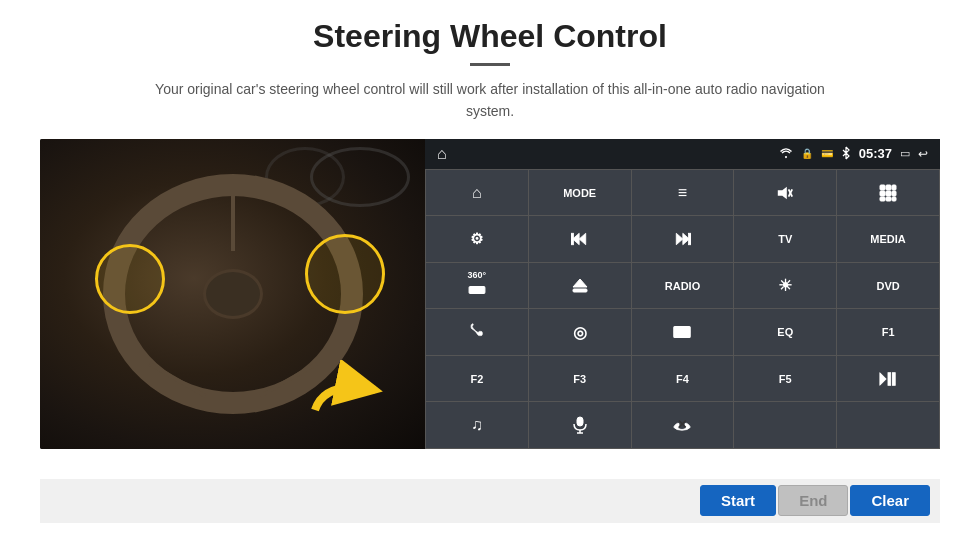 Image resolution: width=980 pixels, height=544 pixels. I want to click on status-left: ⌂, so click(442, 154).